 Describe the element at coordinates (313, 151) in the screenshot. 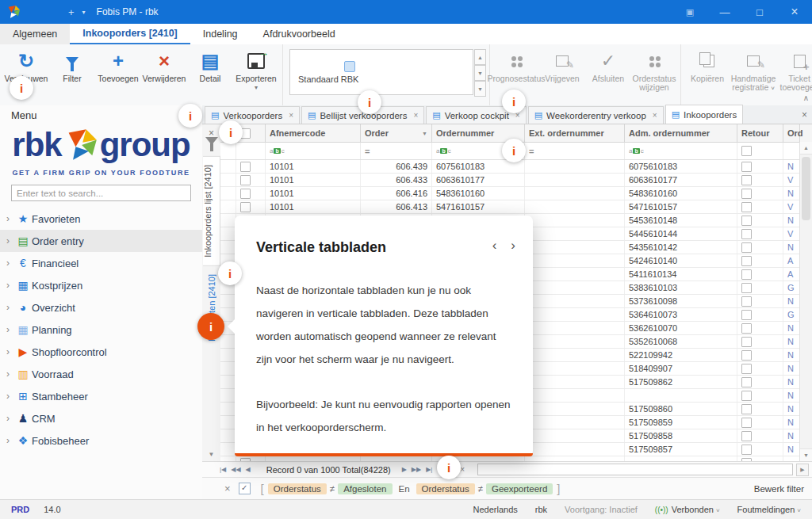

I see `filter-cell-afnemercode: abc` at that location.